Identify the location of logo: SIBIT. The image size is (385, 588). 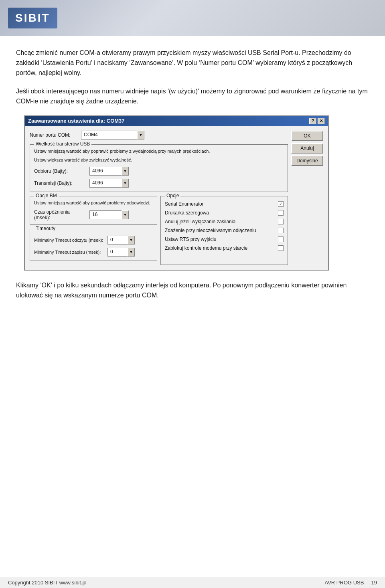
(33, 18).